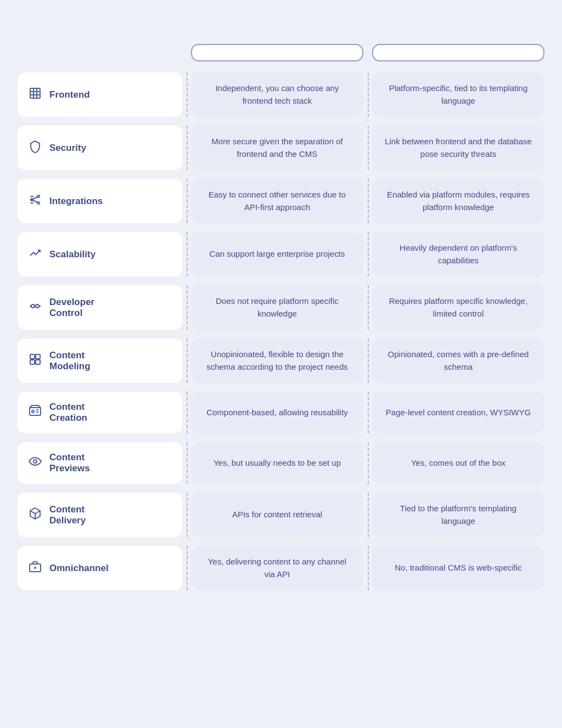 Image resolution: width=562 pixels, height=728 pixels. Describe the element at coordinates (281, 463) in the screenshot. I see `row-content-previews: ContentPreviews Yes, but usually needs t…` at that location.